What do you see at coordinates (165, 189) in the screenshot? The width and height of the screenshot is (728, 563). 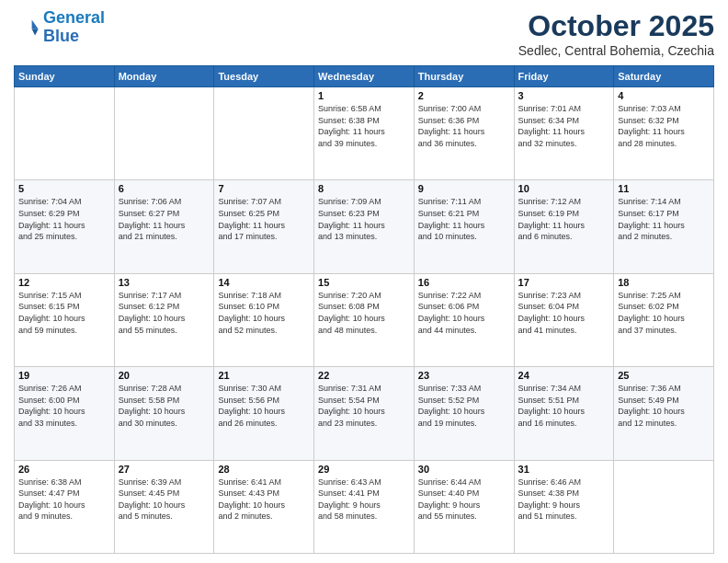 I see `day-number: 6` at bounding box center [165, 189].